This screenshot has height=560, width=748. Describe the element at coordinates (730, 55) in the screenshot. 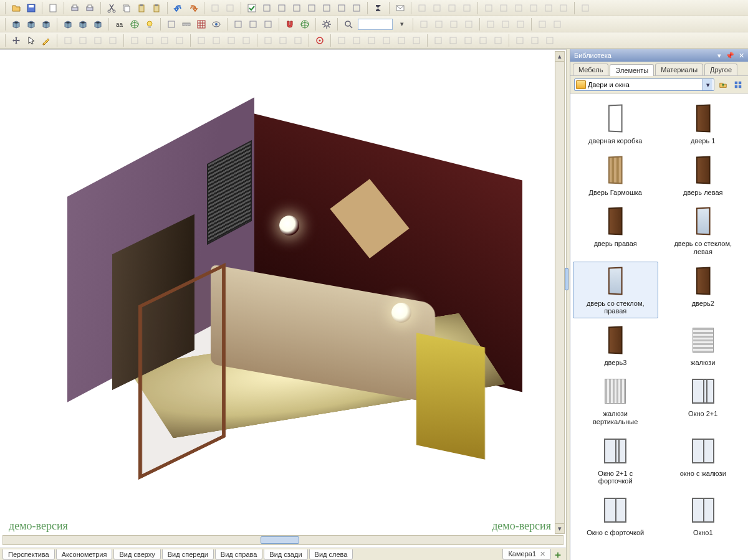

I see `panel-pin-icon: 📌` at that location.